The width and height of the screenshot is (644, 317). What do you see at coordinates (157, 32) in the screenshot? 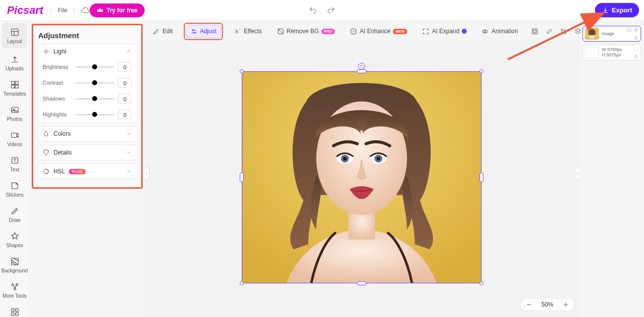
I see `edit-icon` at bounding box center [157, 32].